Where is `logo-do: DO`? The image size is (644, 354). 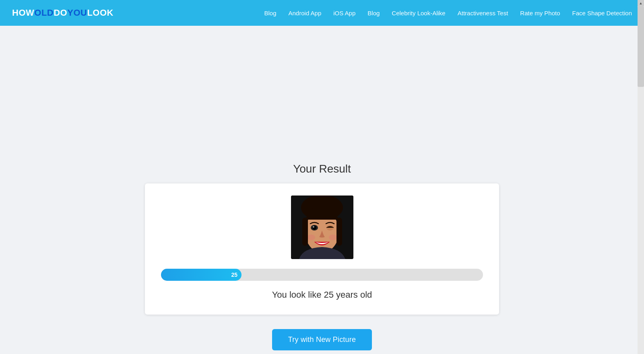 logo-do: DO is located at coordinates (60, 13).